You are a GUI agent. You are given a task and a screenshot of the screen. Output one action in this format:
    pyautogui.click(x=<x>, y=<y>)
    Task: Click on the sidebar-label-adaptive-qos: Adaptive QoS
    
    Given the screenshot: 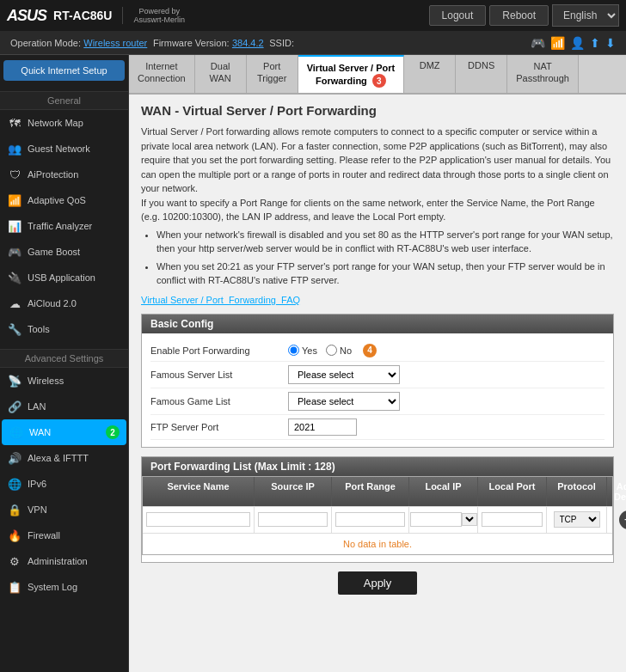 What is the action you would take?
    pyautogui.click(x=57, y=200)
    